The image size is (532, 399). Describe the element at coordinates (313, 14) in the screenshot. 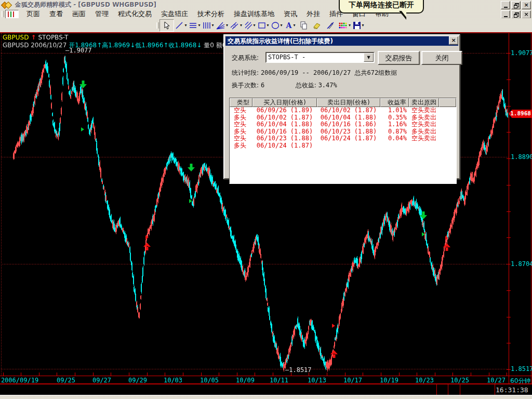

I see `menu-item-9: 外挂` at that location.